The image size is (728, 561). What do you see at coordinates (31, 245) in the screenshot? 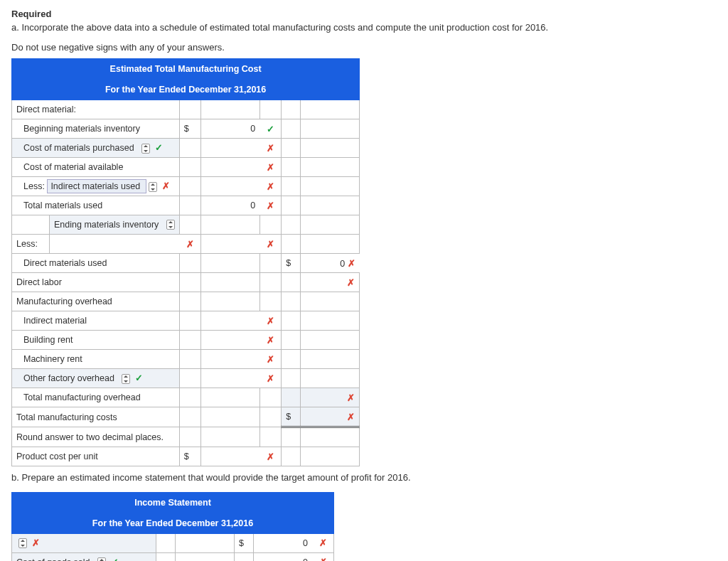
I see `label-less2: Less:` at bounding box center [31, 245].